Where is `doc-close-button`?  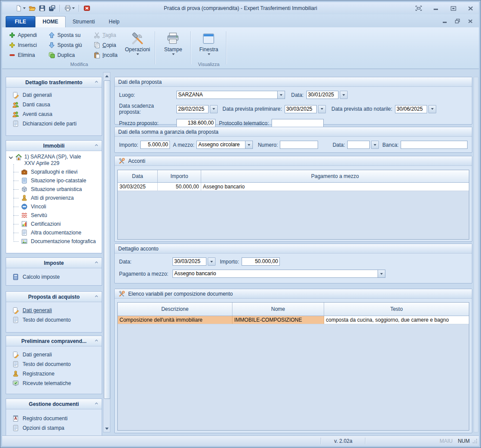
doc-close-button is located at coordinates (470, 22).